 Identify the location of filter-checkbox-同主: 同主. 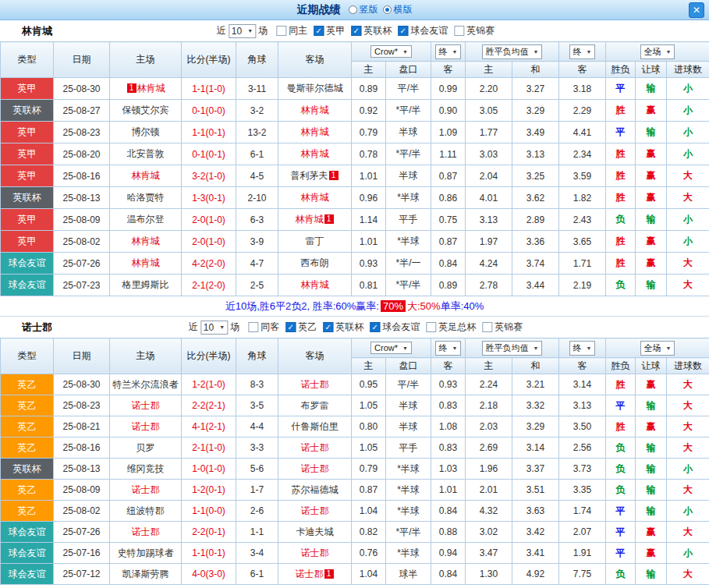
(292, 31).